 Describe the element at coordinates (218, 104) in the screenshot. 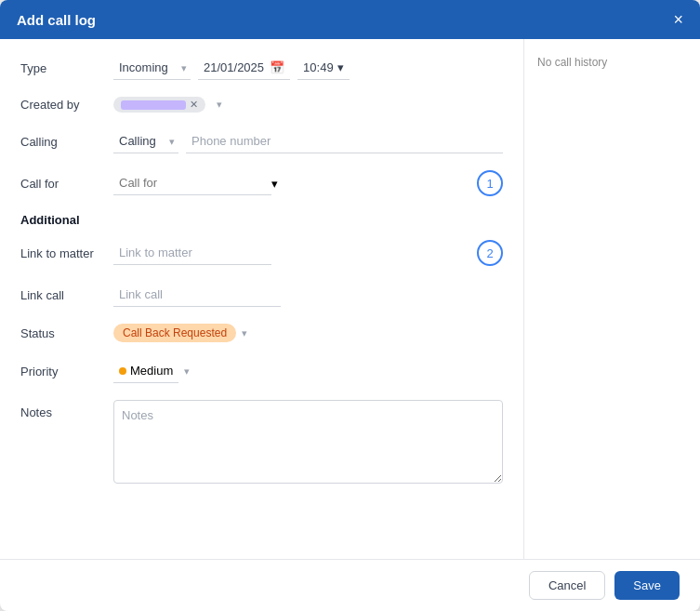

I see `created-by-dropdown-wrapper: ▾` at that location.